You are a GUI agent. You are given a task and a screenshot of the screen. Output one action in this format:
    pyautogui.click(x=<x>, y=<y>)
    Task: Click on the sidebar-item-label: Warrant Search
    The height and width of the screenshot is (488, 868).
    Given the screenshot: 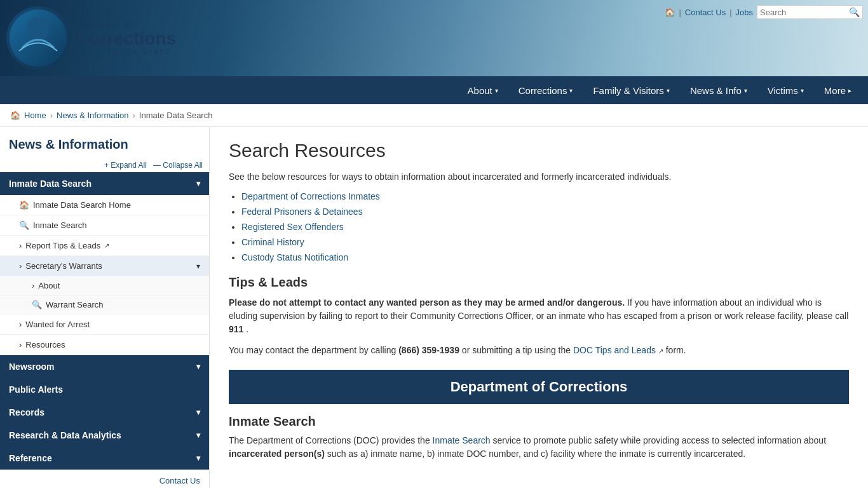 What is the action you would take?
    pyautogui.click(x=75, y=305)
    